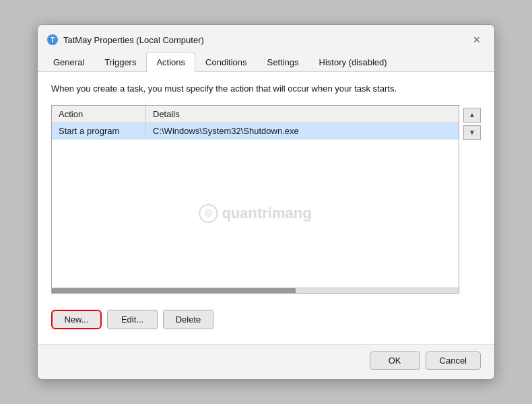  I want to click on edit-button: Edit..., so click(132, 319).